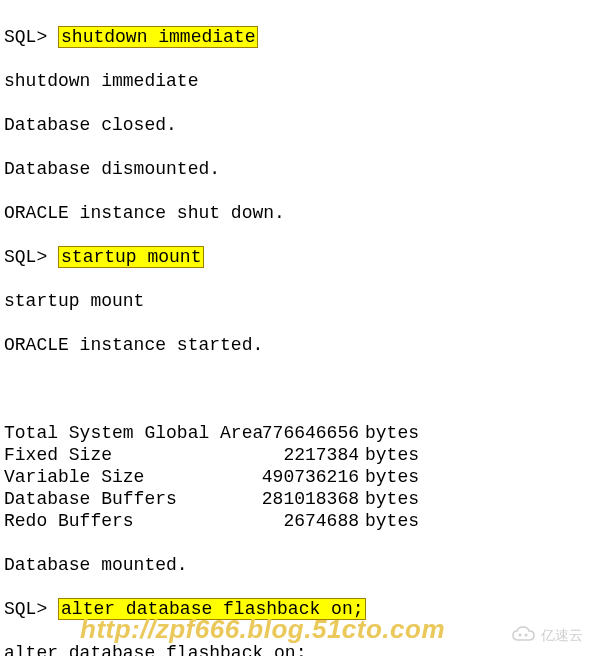  Describe the element at coordinates (298, 169) in the screenshot. I see `msg-db-dismounted: Database dismounted.` at that location.